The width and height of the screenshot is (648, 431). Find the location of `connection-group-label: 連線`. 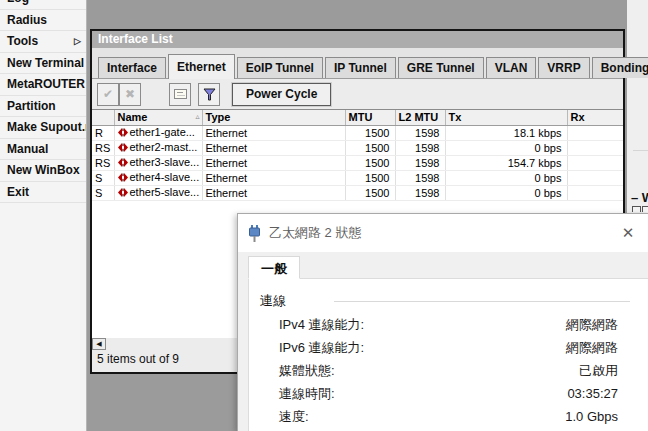

connection-group-label: 連線 is located at coordinates (273, 301).